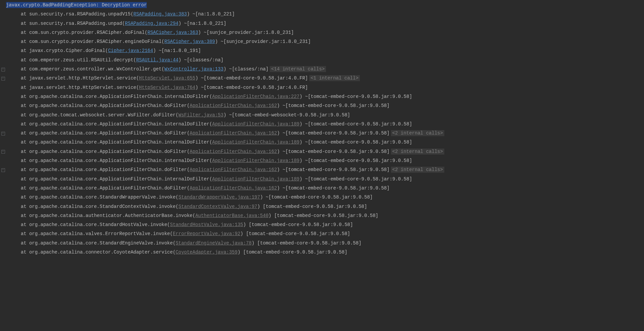  Describe the element at coordinates (190, 42) in the screenshot. I see `source-link: RSACipher.java:389` at that location.